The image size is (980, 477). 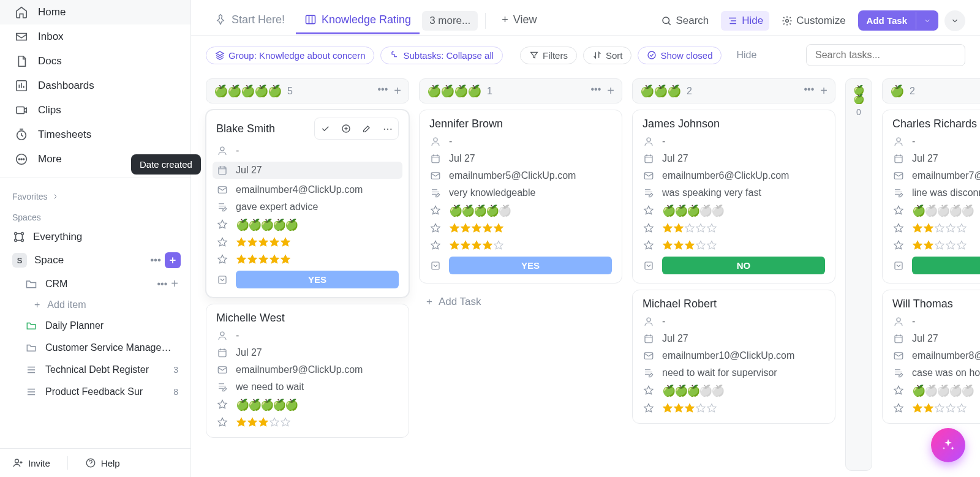 What do you see at coordinates (734, 176) in the screenshot?
I see `email-row: emailnumber6@ClickUp.com` at bounding box center [734, 176].